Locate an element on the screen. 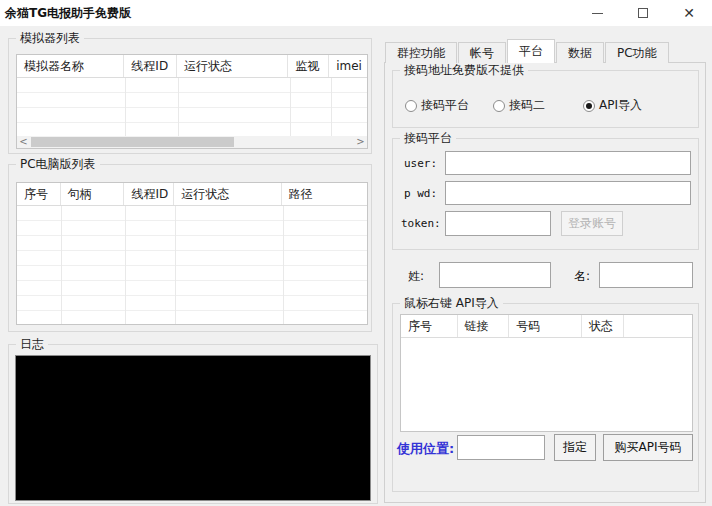  emulator-table-body is located at coordinates (192, 108).